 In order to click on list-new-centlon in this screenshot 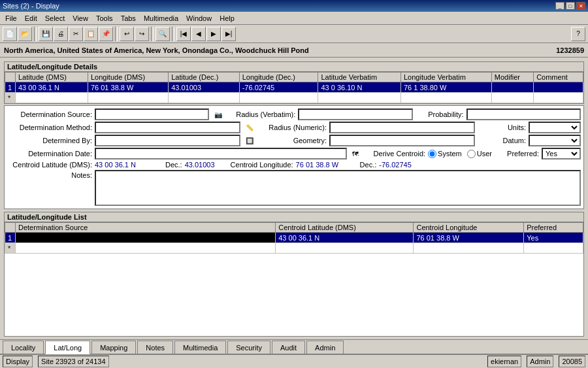, I will do `click(469, 248)`.